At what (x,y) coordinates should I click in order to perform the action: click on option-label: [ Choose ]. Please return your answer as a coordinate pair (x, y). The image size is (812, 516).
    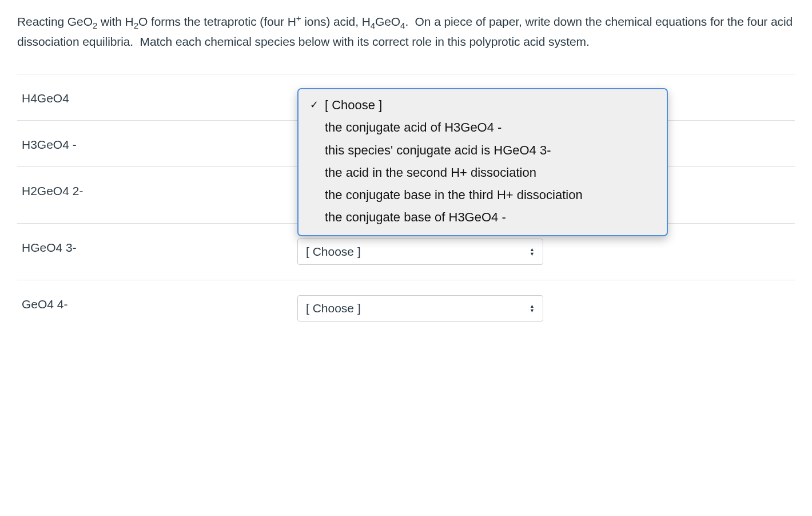
    Looking at the image, I should click on (353, 105).